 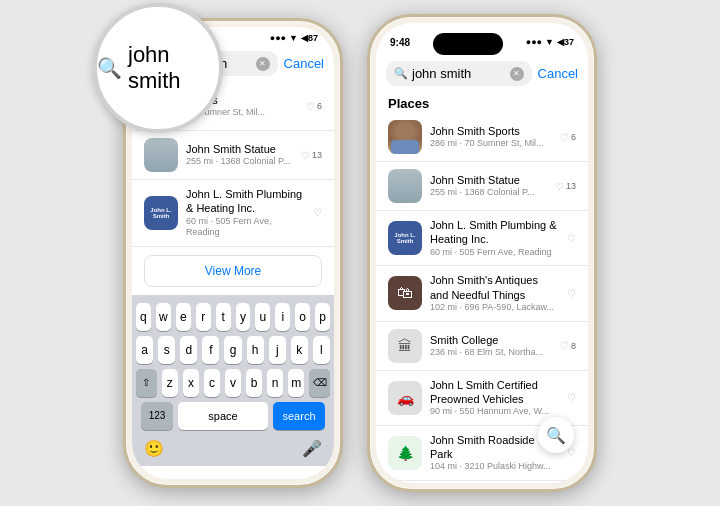 I want to click on battery-icon: ◀87, so click(x=310, y=38).